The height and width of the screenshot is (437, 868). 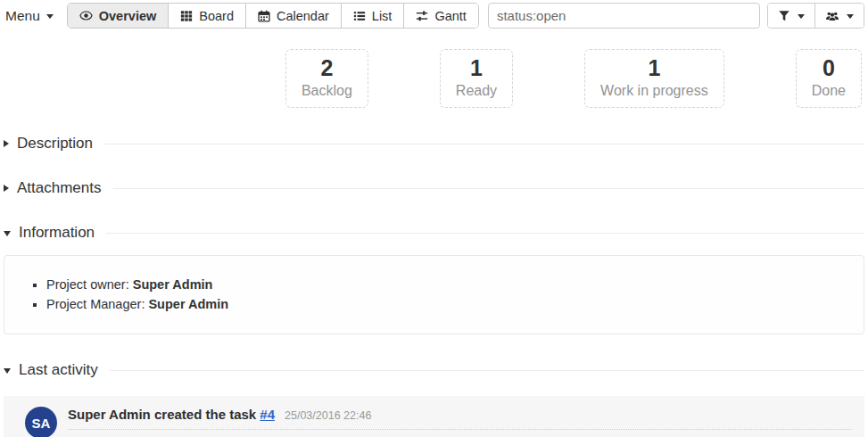 I want to click on list-icon, so click(x=360, y=16).